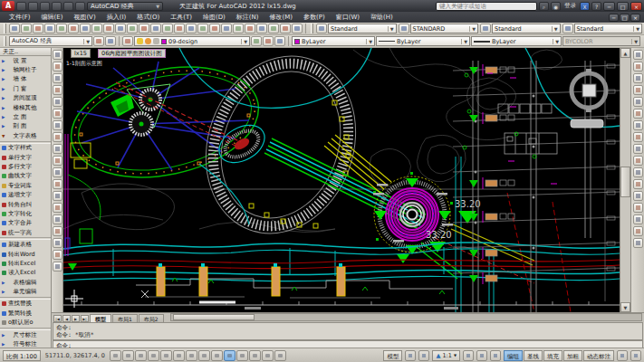 The height and width of the screenshot is (362, 644). Describe the element at coordinates (58, 138) in the screenshot. I see `revision-cloud-icon` at that location.